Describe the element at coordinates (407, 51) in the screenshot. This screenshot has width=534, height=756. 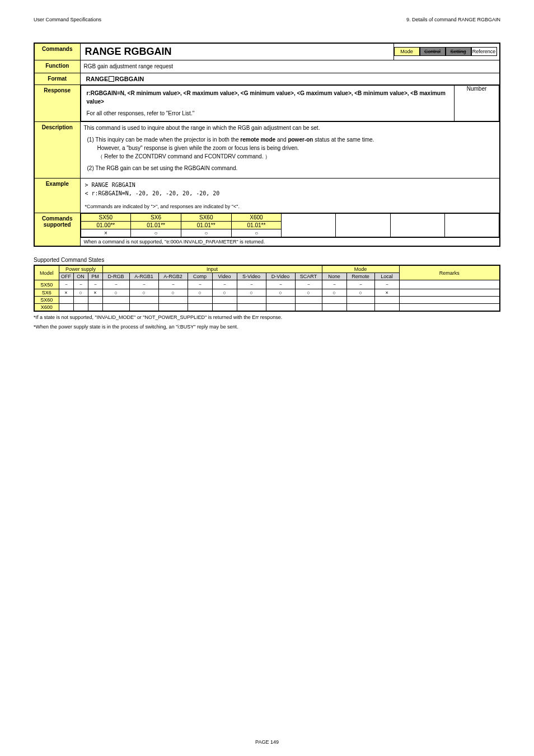
I see `badge-mode: Mode` at that location.